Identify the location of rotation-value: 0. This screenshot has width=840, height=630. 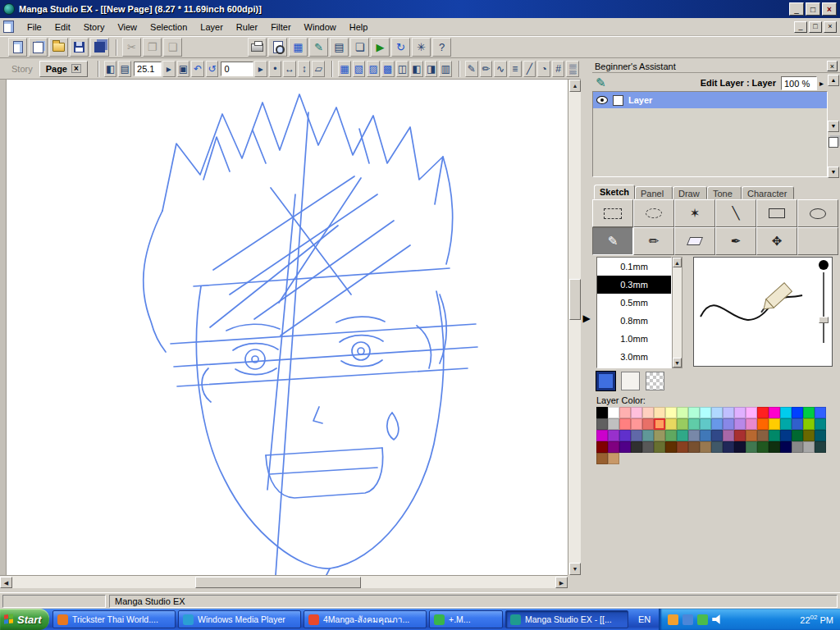
(237, 69).